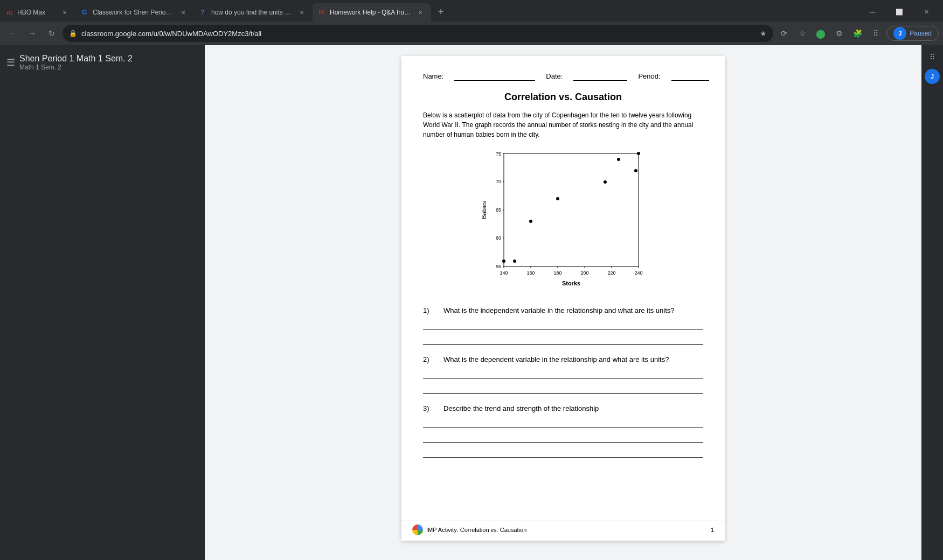 The width and height of the screenshot is (943, 560). What do you see at coordinates (498, 267) in the screenshot?
I see `svg-text: 55` at bounding box center [498, 267].